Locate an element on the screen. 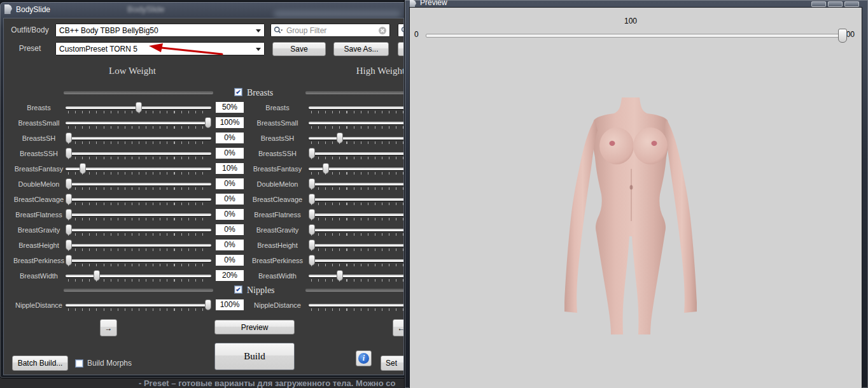  slider-value-breastperkiness: 0% is located at coordinates (230, 260).